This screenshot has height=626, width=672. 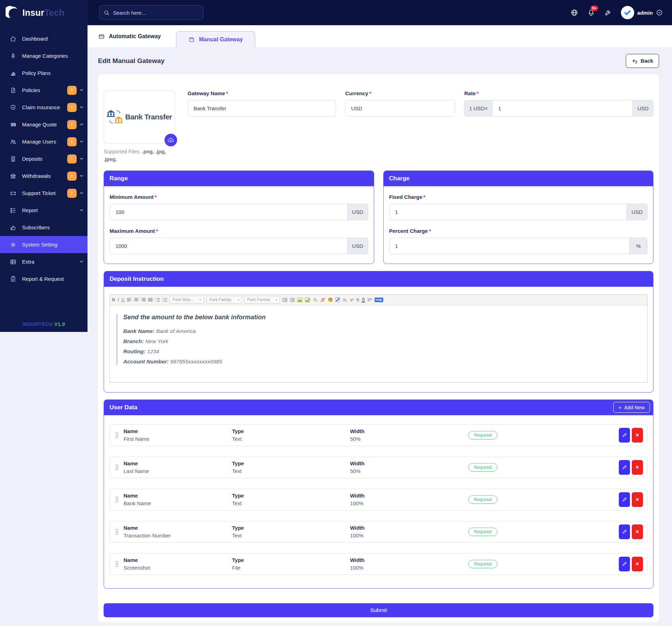 I want to click on maximum-amount-suffix: USD, so click(x=358, y=246).